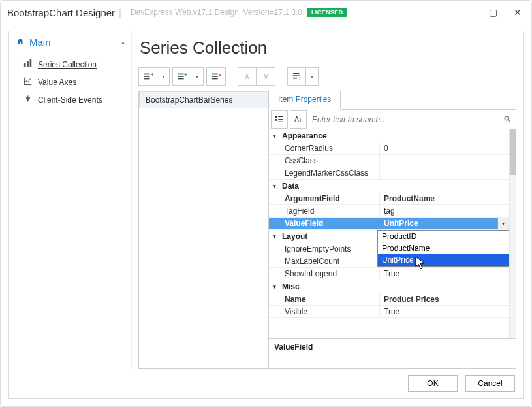 The width and height of the screenshot is (532, 407). What do you see at coordinates (266, 12) in the screenshot?
I see `title-bar: BootstrapChart Designer | DevExpress.Web…` at bounding box center [266, 12].